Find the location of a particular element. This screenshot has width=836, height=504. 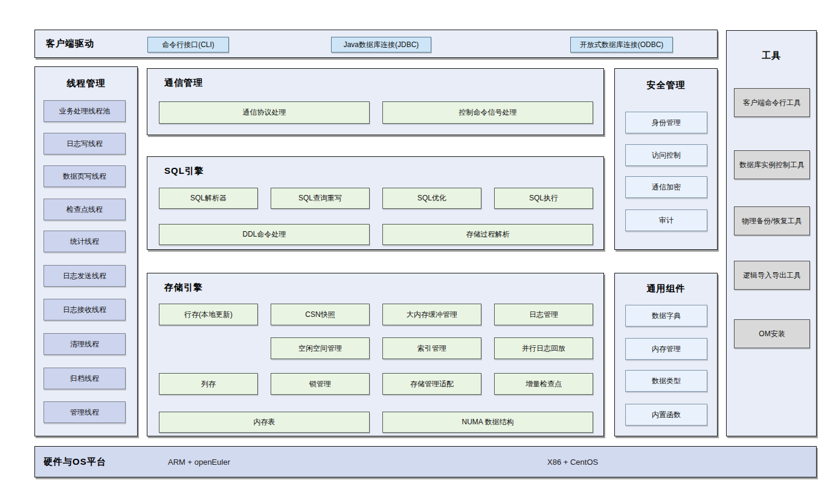

node-ddl-processing: DDL命令处理 is located at coordinates (265, 234).